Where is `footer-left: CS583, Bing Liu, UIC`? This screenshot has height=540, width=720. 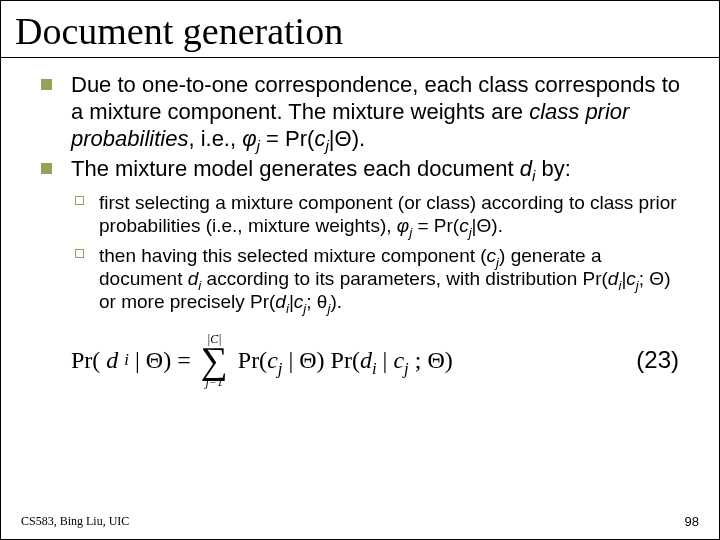
footer-left: CS583, Bing Liu, UIC is located at coordinates (75, 522).